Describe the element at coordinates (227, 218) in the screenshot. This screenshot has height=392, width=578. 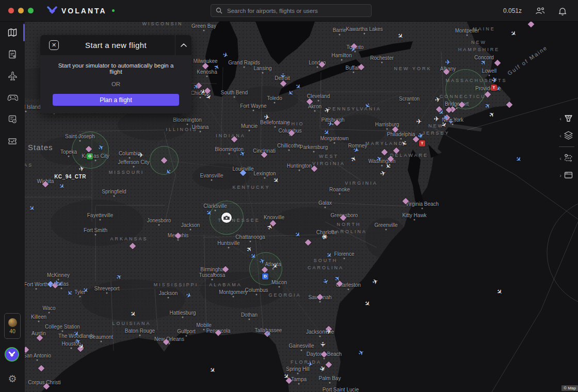
I see `camera-poi-marker` at that location.